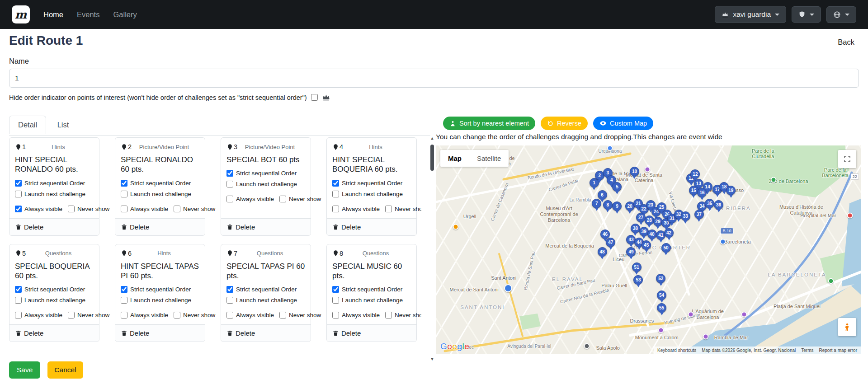 Image resolution: width=868 pixels, height=384 pixels. Describe the element at coordinates (846, 42) in the screenshot. I see `back-link: Back` at that location.